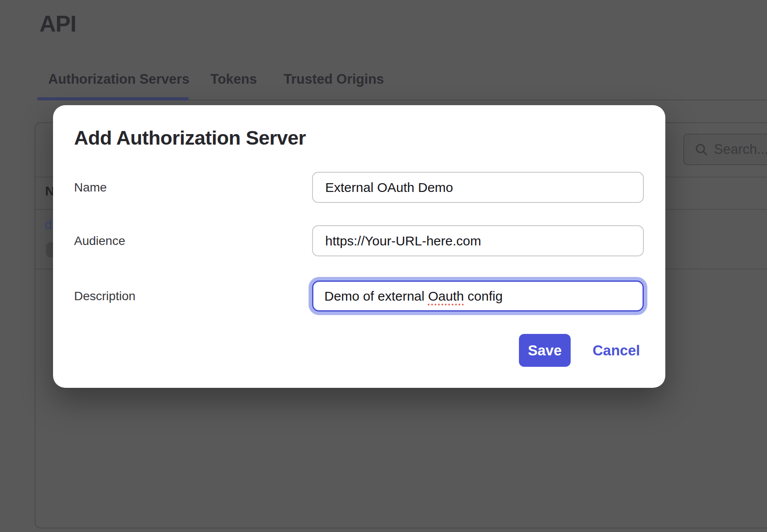 The image size is (767, 532). I want to click on audience-field, so click(478, 241).